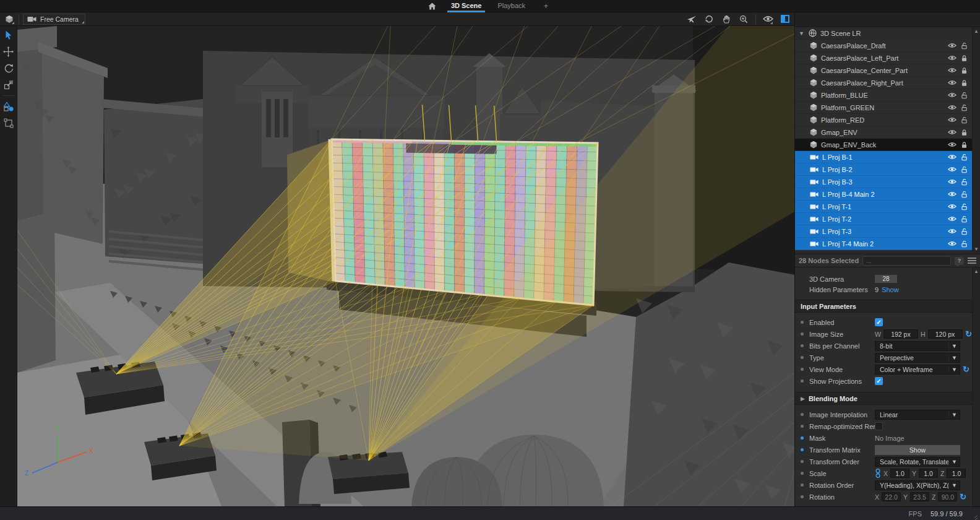  Describe the element at coordinates (9, 35) in the screenshot. I see `select-cursor-tool` at that location.